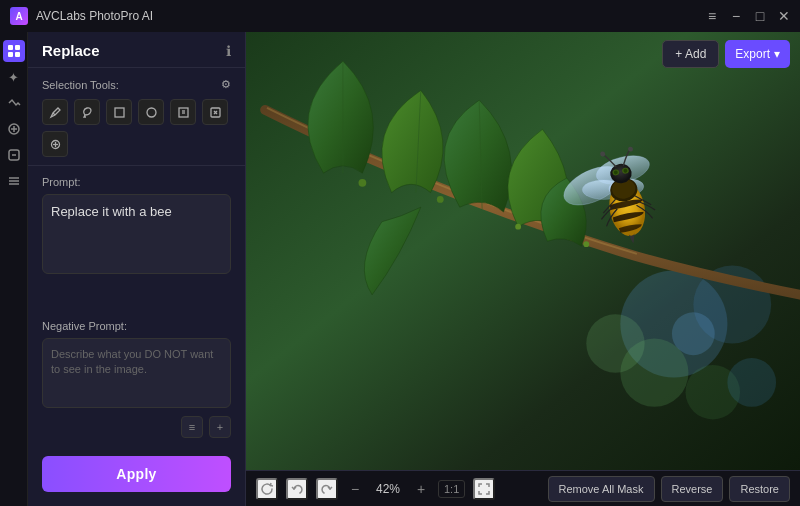 The width and height of the screenshot is (800, 506). I want to click on apply-section: Apply, so click(136, 476).